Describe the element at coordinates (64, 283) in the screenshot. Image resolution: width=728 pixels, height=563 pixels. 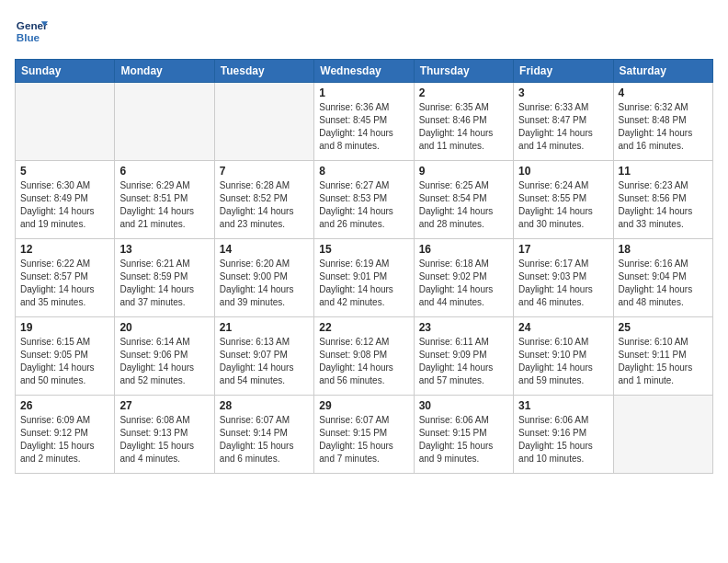
I see `day-info: Sunrise: 6:22 AM Sunset: 8:57 PM Dayligh…` at that location.